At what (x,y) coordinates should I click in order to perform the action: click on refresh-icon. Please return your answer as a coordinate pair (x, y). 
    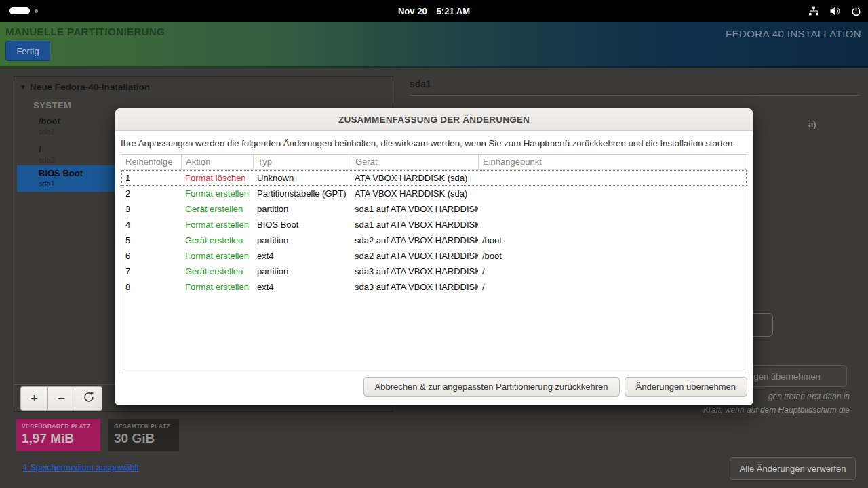
    Looking at the image, I should click on (89, 399).